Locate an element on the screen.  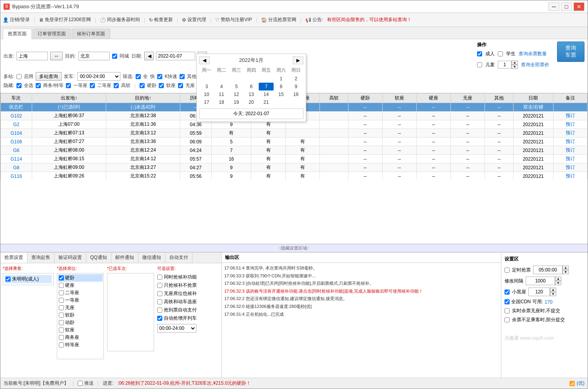
row-train: G114 is located at coordinates (16, 159).